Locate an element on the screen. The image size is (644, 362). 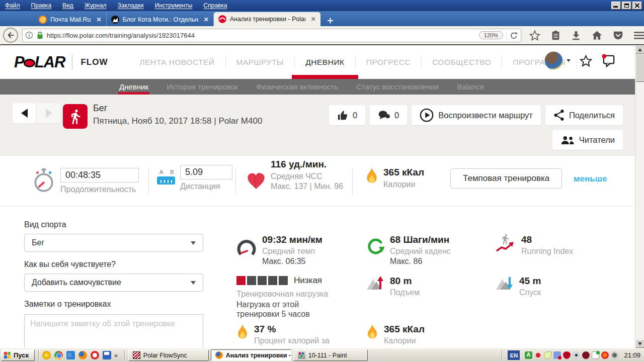
close-button is located at coordinates (637, 6).